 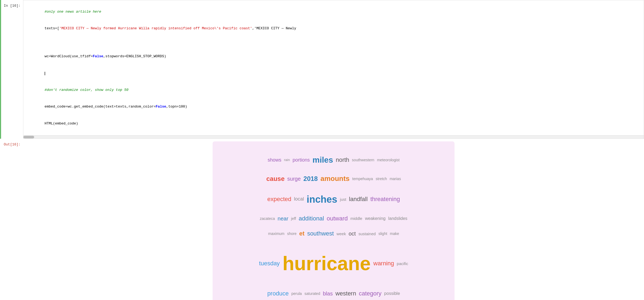 What do you see at coordinates (403, 263) in the screenshot?
I see `word-pacific: pacific` at bounding box center [403, 263].